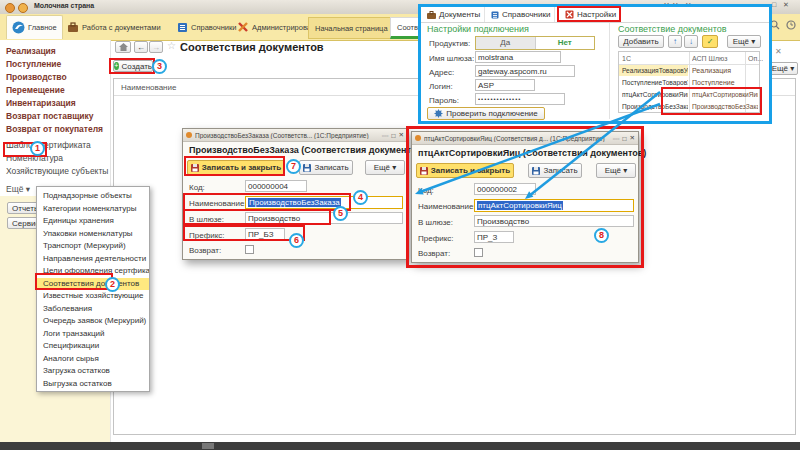 The width and height of the screenshot is (800, 450). Describe the element at coordinates (141, 47) in the screenshot. I see `back-button: ←` at that location.